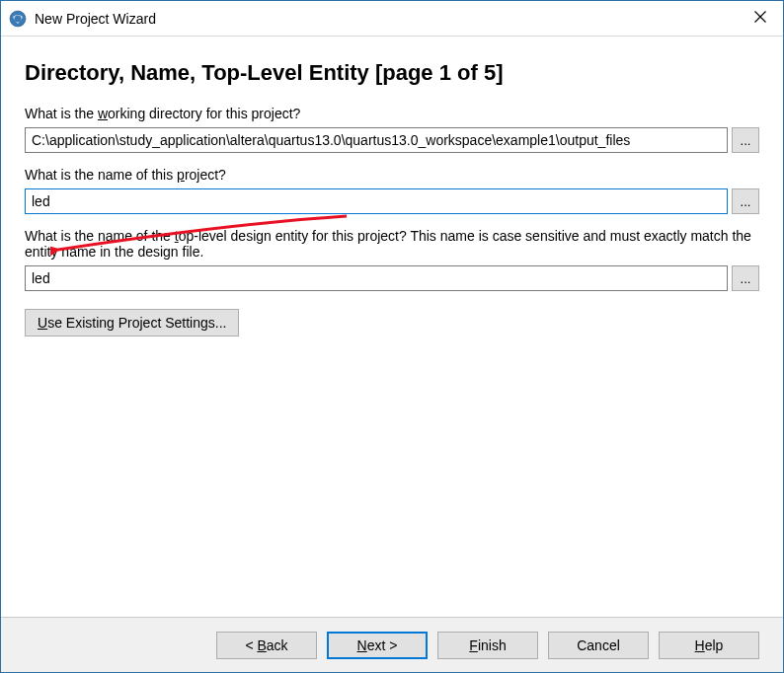  What do you see at coordinates (745, 140) in the screenshot?
I see `working-directory-browse-button: ...` at bounding box center [745, 140].